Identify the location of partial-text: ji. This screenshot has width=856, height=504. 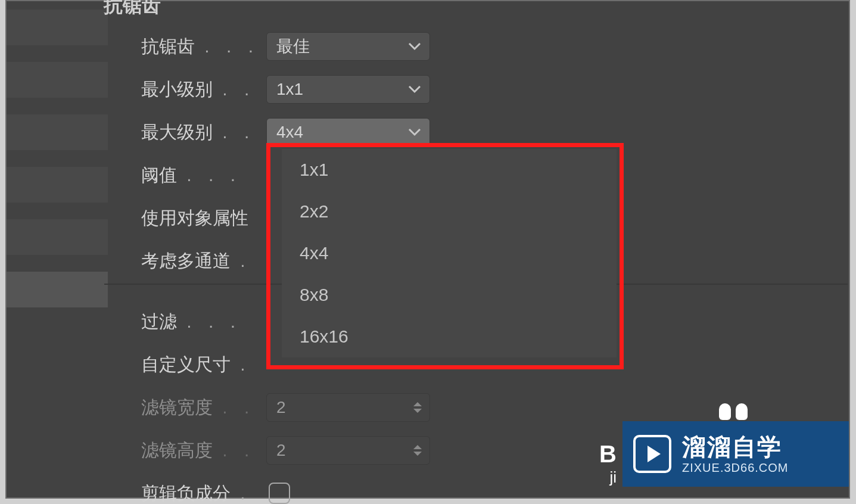
(613, 478).